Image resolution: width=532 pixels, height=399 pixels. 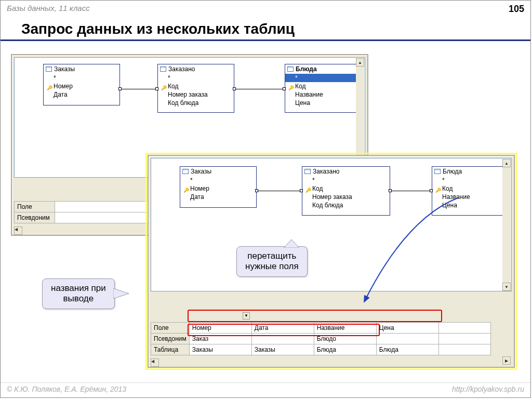 What do you see at coordinates (218, 187) in the screenshot?
I see `table-zakazy-2: Заказы * Номер Дата` at bounding box center [218, 187].